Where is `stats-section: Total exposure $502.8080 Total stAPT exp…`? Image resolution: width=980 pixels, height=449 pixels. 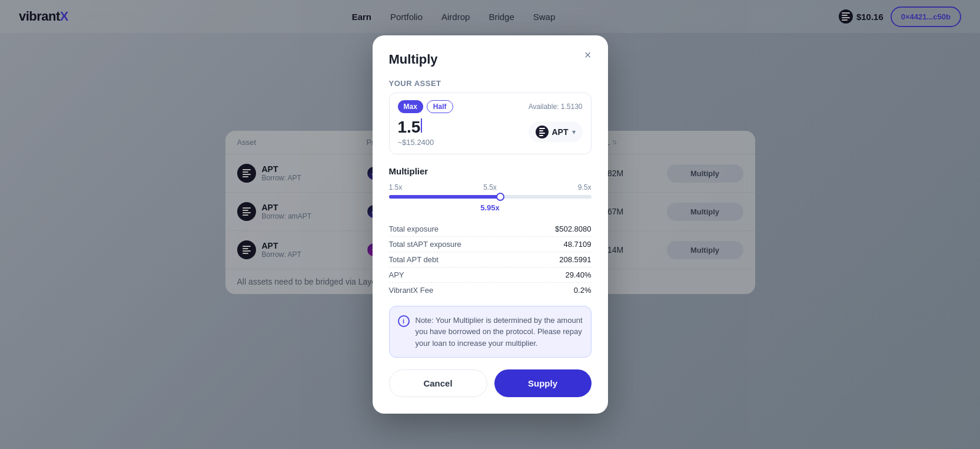
stats-section: Total exposure $502.8080 Total stAPT exp… is located at coordinates (490, 259).